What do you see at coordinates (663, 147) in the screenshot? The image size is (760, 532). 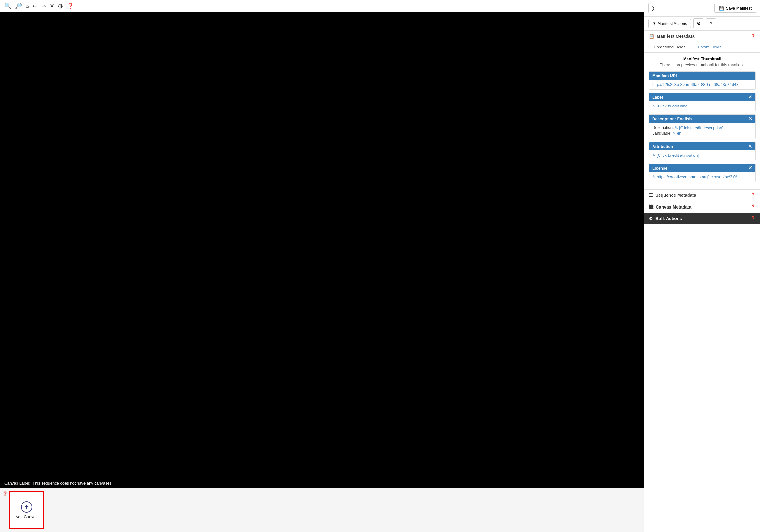 I see `field-attribution-title: Attribution` at bounding box center [663, 147].